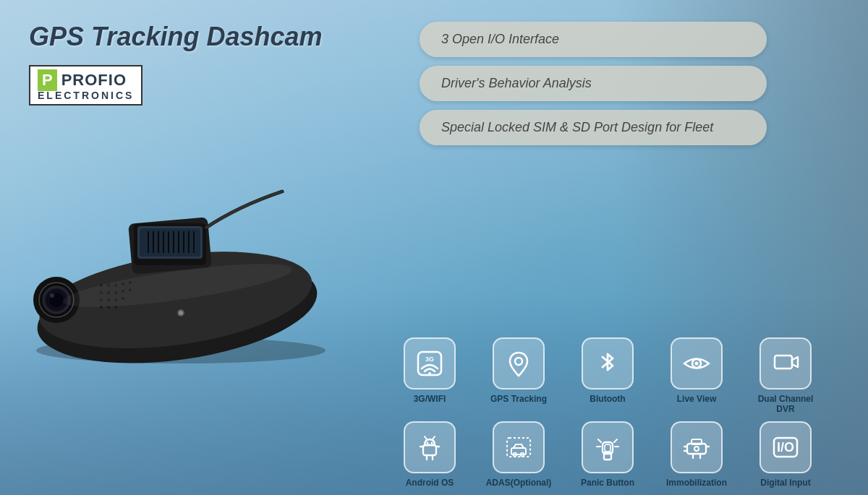 The height and width of the screenshot is (495, 868). What do you see at coordinates (608, 376) in the screenshot?
I see `icons-row-1: 3G 3G/WIFI GPS Tracking` at bounding box center [608, 376].